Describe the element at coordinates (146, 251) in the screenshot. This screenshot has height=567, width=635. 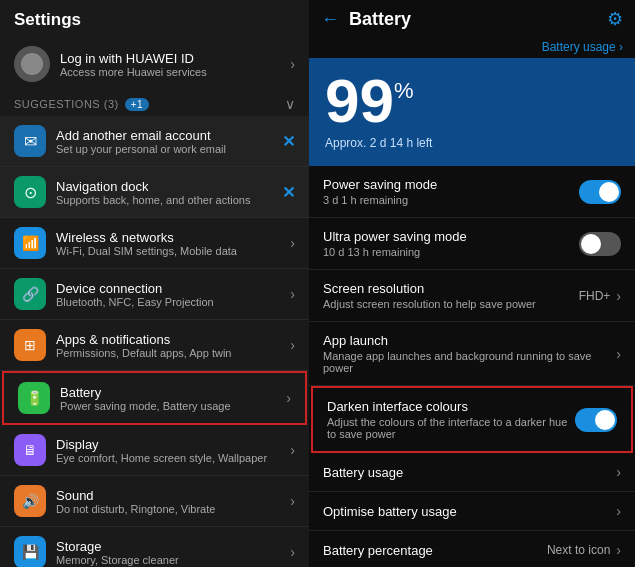
I see `settings-item-subtitle-0: Wi-Fi, Dual SIM settings, Mobile data` at that location.